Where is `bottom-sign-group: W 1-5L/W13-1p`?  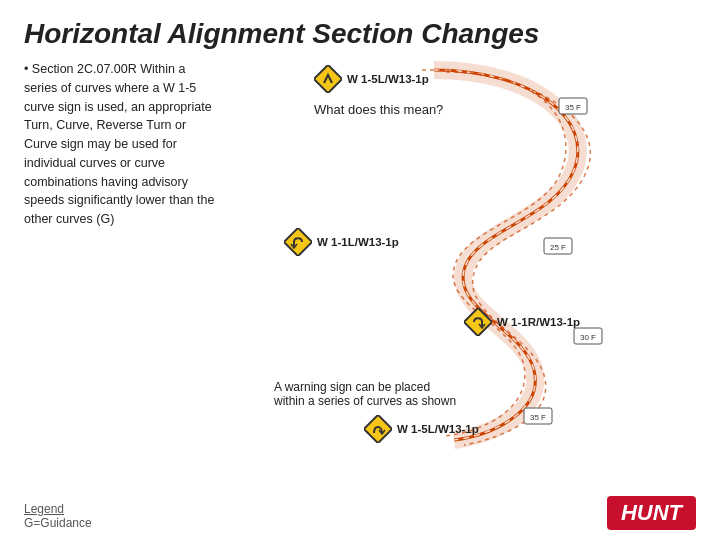 bottom-sign-group: W 1-5L/W13-1p is located at coordinates (422, 429).